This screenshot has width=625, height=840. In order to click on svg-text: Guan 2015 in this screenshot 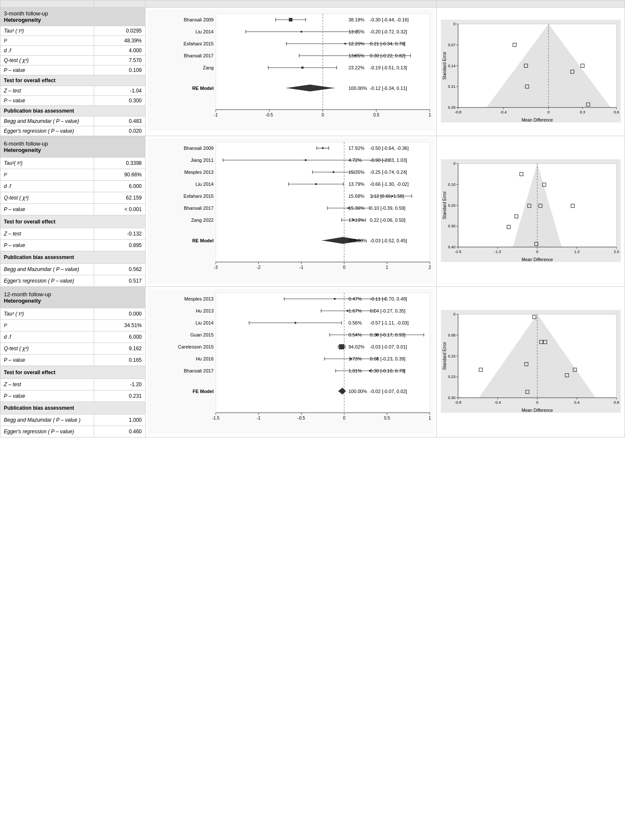, I will do `click(202, 335)`.